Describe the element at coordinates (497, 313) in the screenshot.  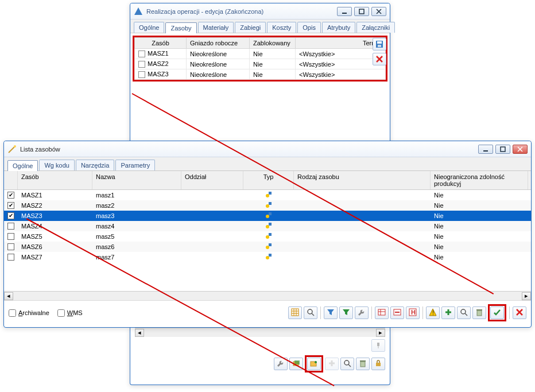
I see `check-button` at that location.